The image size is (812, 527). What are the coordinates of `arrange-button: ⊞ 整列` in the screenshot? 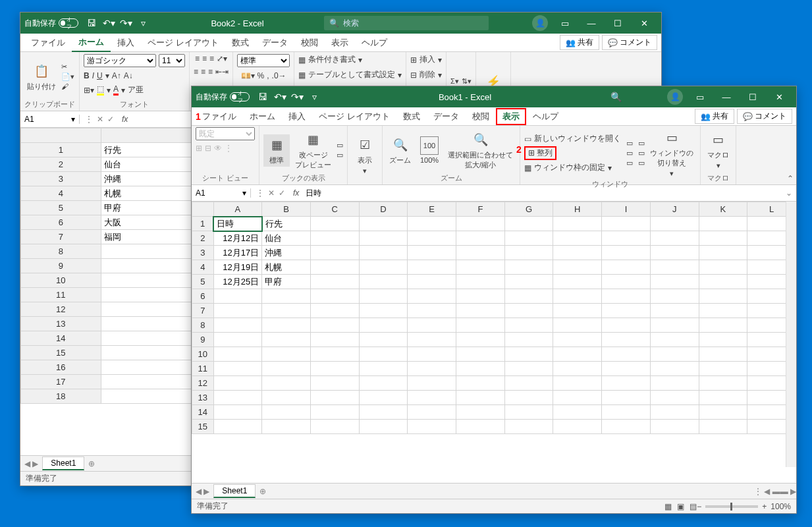 It's located at (540, 153).